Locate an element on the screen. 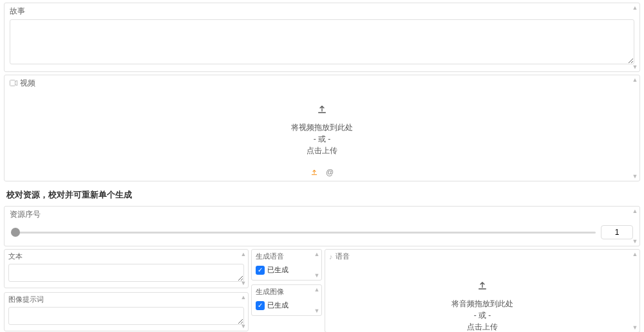  video-label: 视频 is located at coordinates (322, 82).